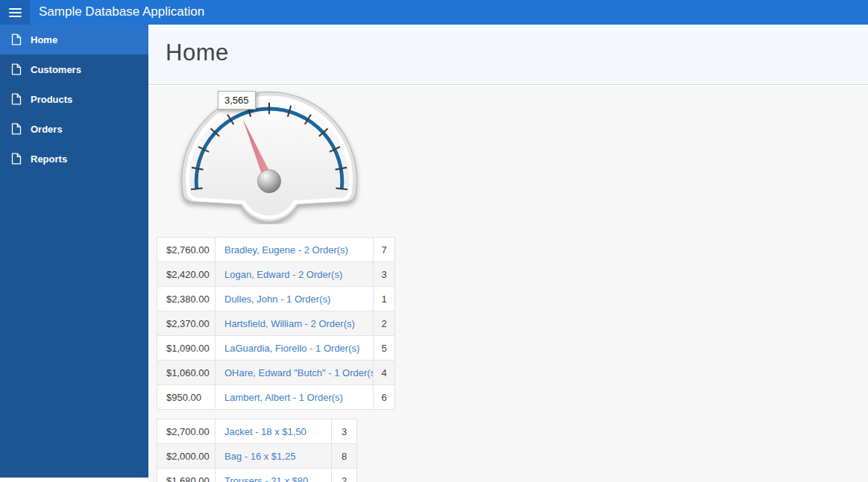  Describe the element at coordinates (385, 250) in the screenshot. I see `rank-cell: 7` at that location.